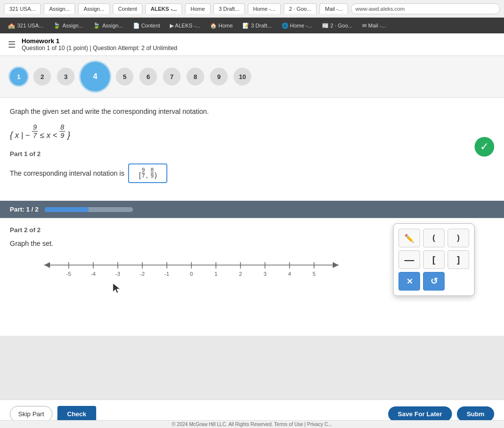 The width and height of the screenshot is (504, 428). Describe the element at coordinates (216, 274) in the screenshot. I see `svg-text: 1` at that location.